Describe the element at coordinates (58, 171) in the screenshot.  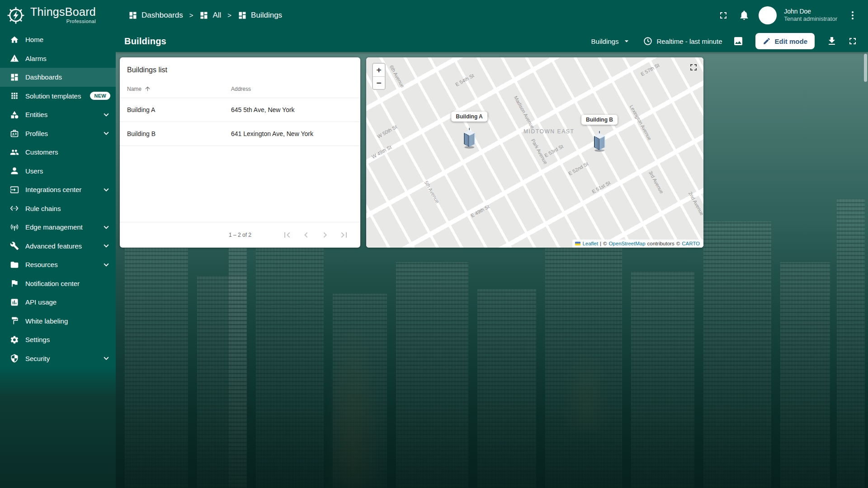
I see `sidebar-item-users: Users` at that location.